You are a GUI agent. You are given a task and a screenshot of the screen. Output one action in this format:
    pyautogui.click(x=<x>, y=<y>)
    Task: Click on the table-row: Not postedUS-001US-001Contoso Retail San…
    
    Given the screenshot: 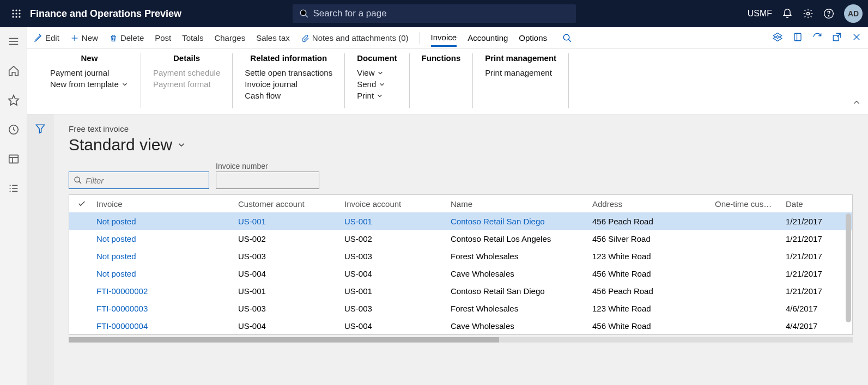 What is the action you would take?
    pyautogui.click(x=461, y=221)
    